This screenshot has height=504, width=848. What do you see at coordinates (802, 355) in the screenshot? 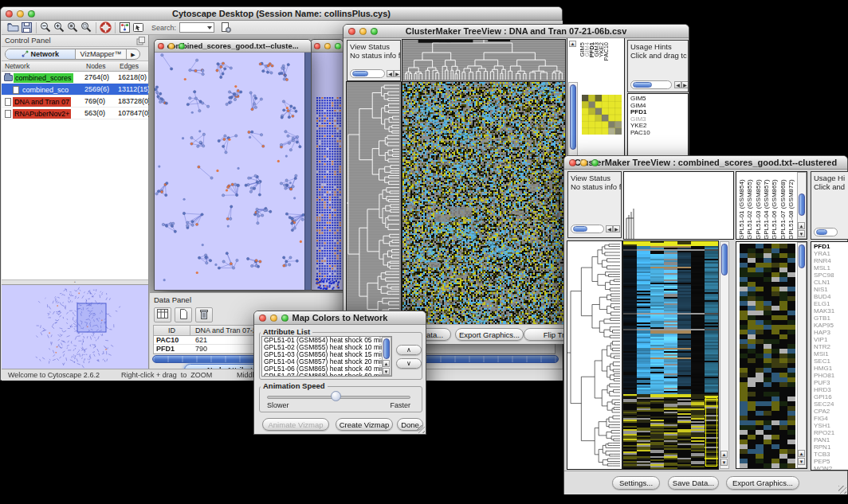
I see `zoom-vscrollbar: ▲ ▼` at bounding box center [802, 355].